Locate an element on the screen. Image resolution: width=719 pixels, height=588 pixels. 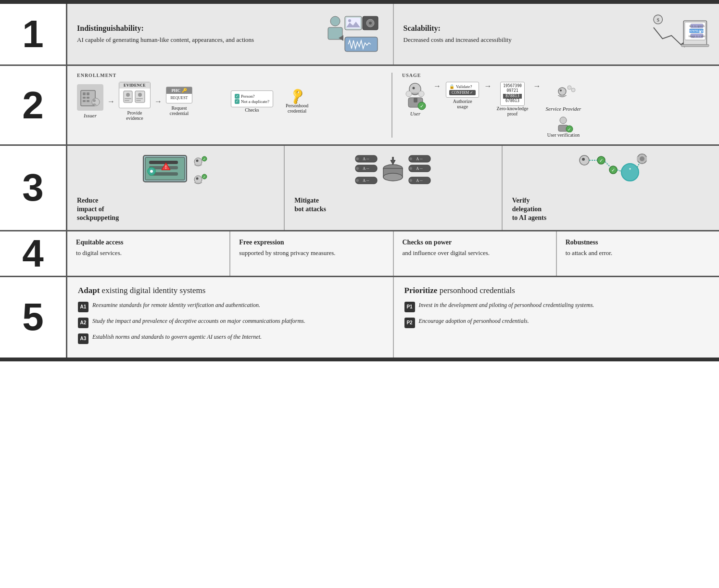
phc-cred-node: 🔑 Personhoodcredential is located at coordinates (297, 102).